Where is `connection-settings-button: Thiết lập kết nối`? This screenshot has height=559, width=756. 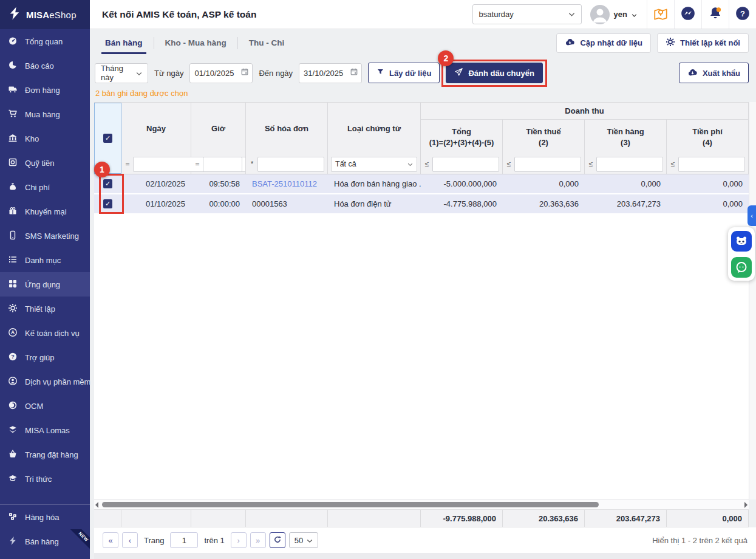
connection-settings-button: Thiết lập kết nối is located at coordinates (703, 43).